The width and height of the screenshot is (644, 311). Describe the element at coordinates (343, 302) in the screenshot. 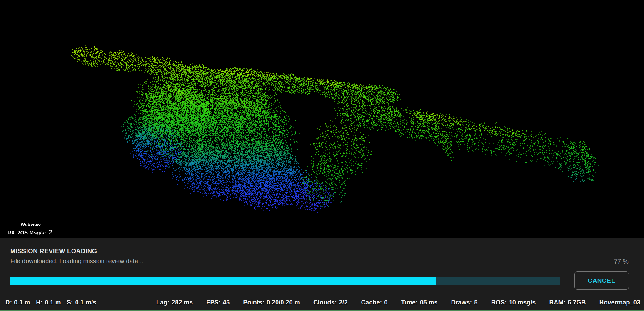

I see `status-metric-value: 2/2` at that location.